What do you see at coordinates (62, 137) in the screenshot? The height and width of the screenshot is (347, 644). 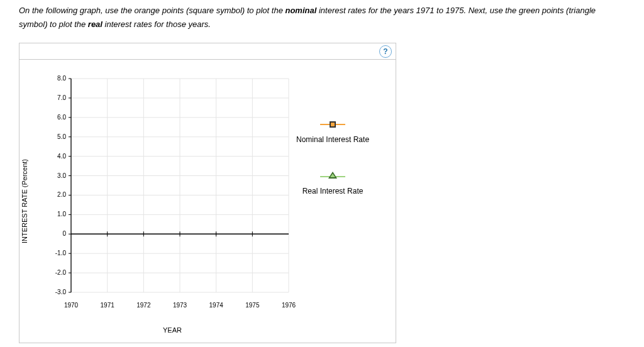 I see `svg-text: 5.0` at bounding box center [62, 137].